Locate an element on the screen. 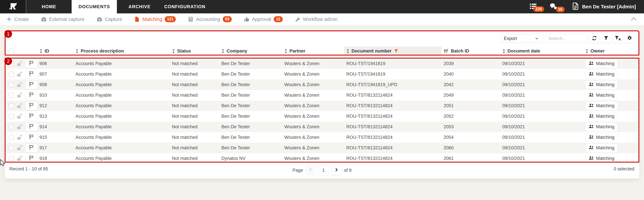  export-dropdown: Export is located at coordinates (522, 38).